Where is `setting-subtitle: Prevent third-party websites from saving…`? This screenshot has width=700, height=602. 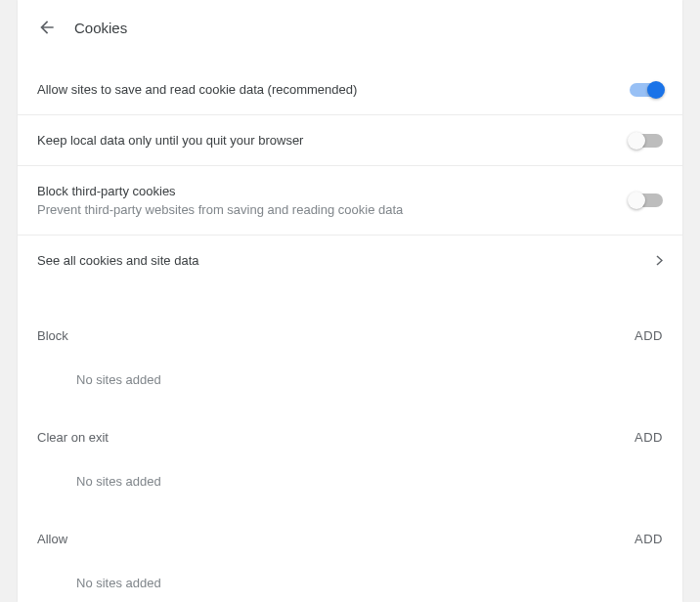 setting-subtitle: Prevent third-party websites from saving… is located at coordinates (220, 209).